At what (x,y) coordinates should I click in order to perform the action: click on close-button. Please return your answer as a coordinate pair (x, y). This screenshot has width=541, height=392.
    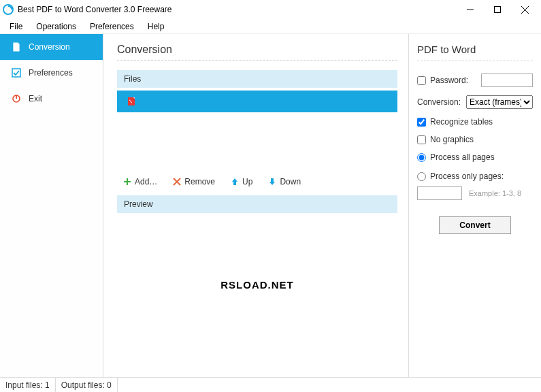
    Looking at the image, I should click on (525, 10).